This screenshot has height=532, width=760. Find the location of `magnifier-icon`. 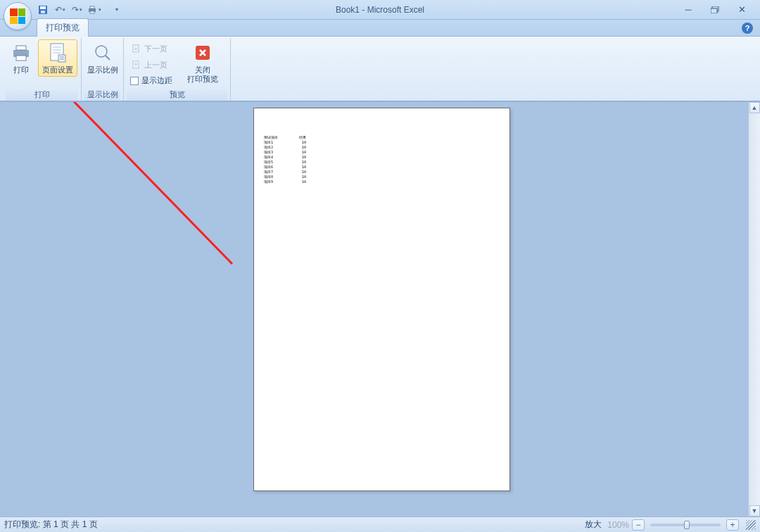

magnifier-icon is located at coordinates (103, 53).